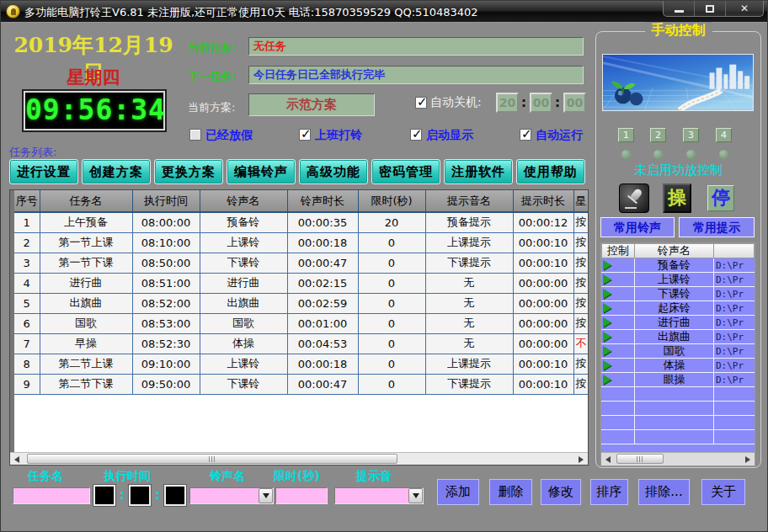 This screenshot has height=532, width=768. I want to click on shutdown-colon: :, so click(557, 103).